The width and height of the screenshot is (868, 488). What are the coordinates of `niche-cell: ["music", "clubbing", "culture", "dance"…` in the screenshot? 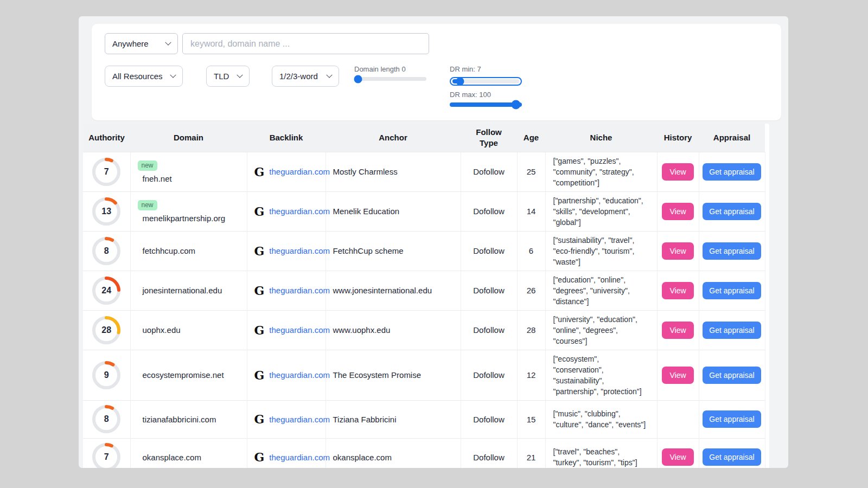 It's located at (601, 419).